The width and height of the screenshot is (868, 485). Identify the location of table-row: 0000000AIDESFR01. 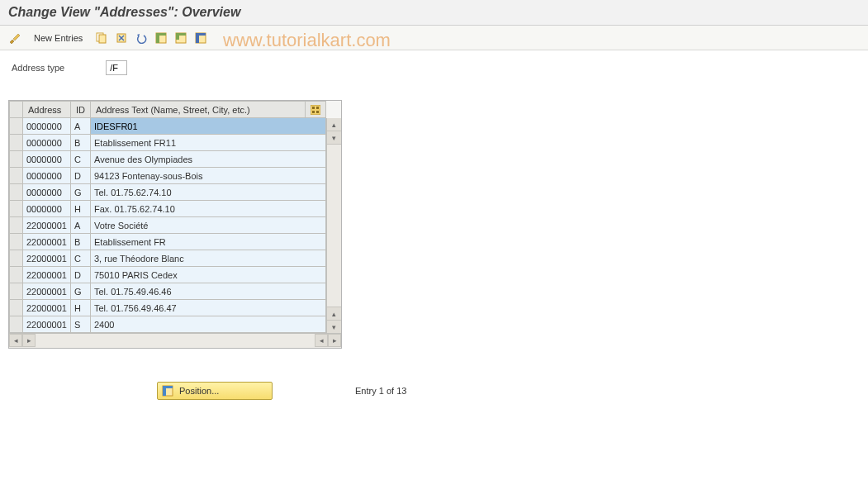
(168, 126).